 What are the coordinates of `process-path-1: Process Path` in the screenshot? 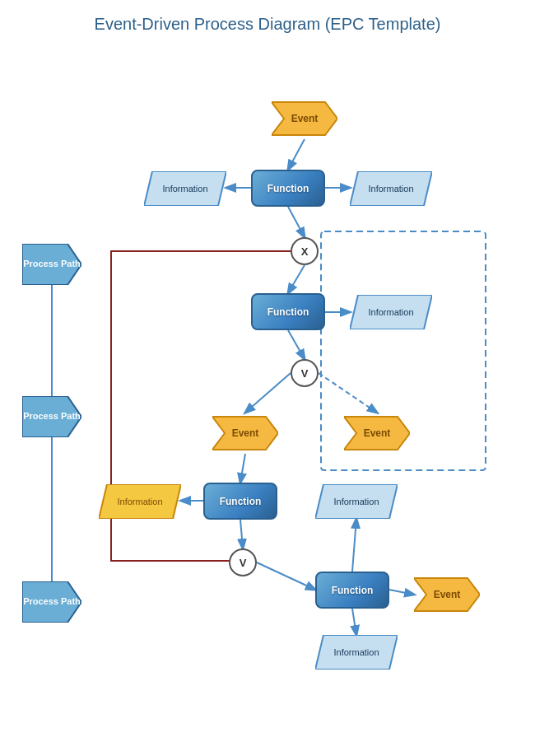 It's located at (52, 264).